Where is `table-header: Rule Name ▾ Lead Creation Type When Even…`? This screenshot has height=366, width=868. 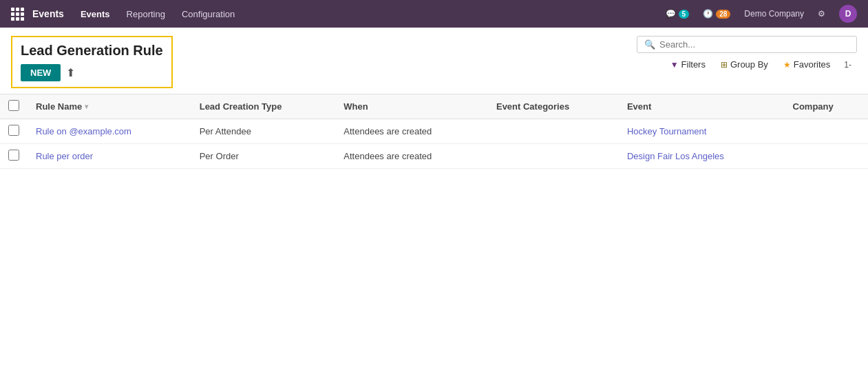
table-header: Rule Name ▾ Lead Creation Type When Even… is located at coordinates (434, 107).